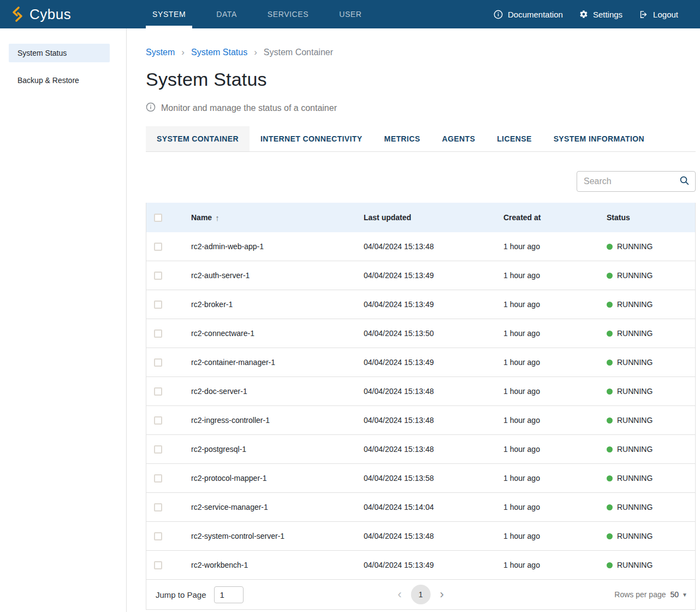  I want to click on table-row: rc2-auth-server-1 04/04/2024 15:13:49 1 …, so click(420, 275).